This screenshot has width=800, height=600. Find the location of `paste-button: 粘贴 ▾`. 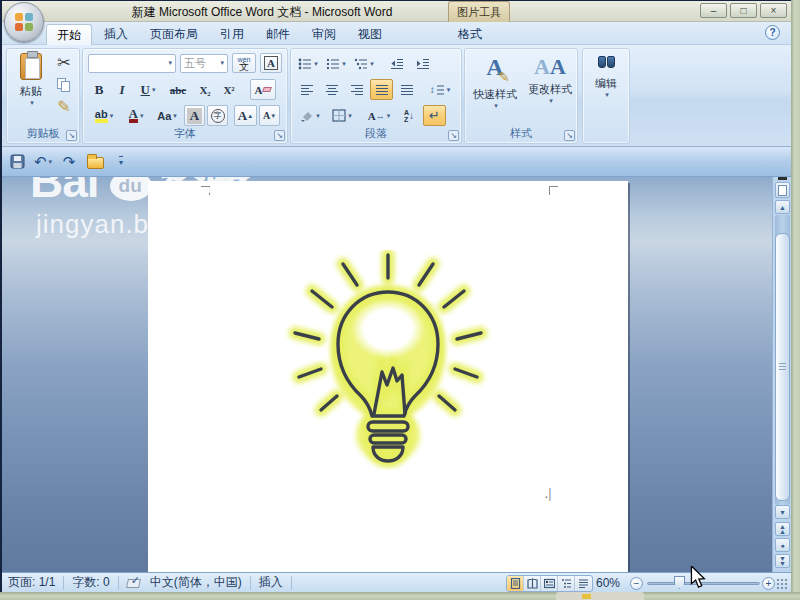

paste-button: 粘贴 ▾ is located at coordinates (31, 80).